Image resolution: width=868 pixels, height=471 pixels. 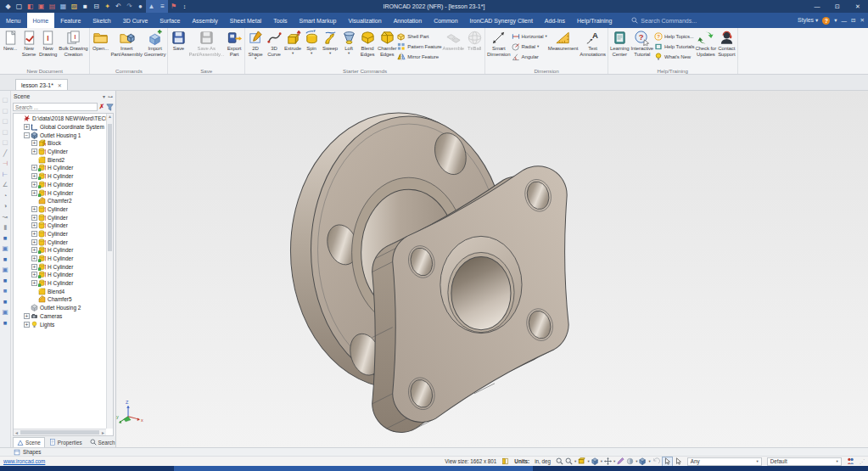 What do you see at coordinates (419, 46) in the screenshot?
I see `pattern-feature-button: Pattern Feature` at bounding box center [419, 46].